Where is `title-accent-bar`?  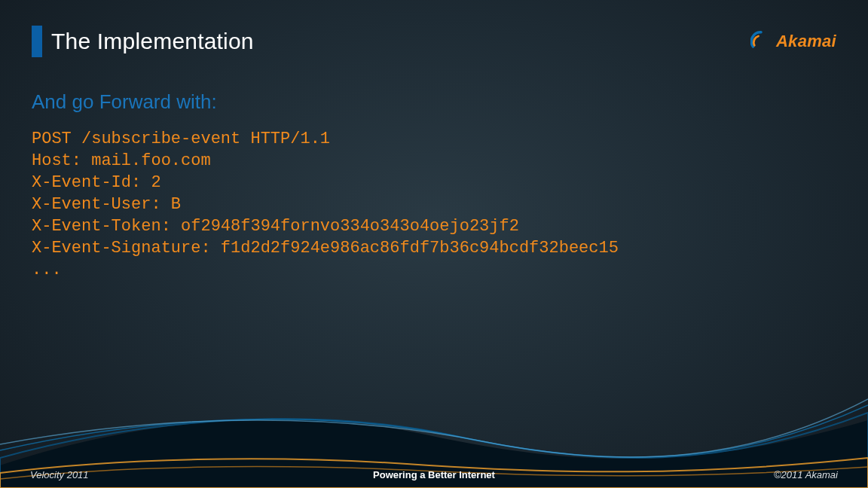 title-accent-bar is located at coordinates (37, 41).